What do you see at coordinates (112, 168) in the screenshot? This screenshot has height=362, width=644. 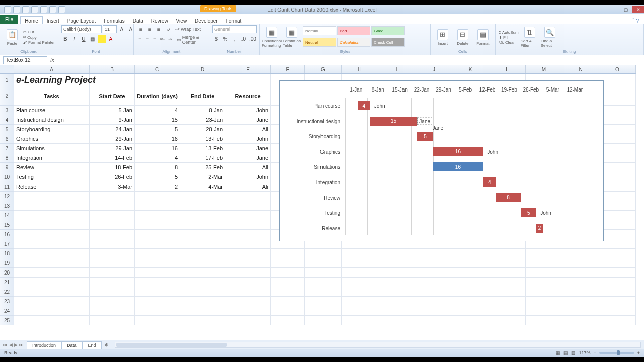 I see `cell: 18-Feb` at bounding box center [112, 168].